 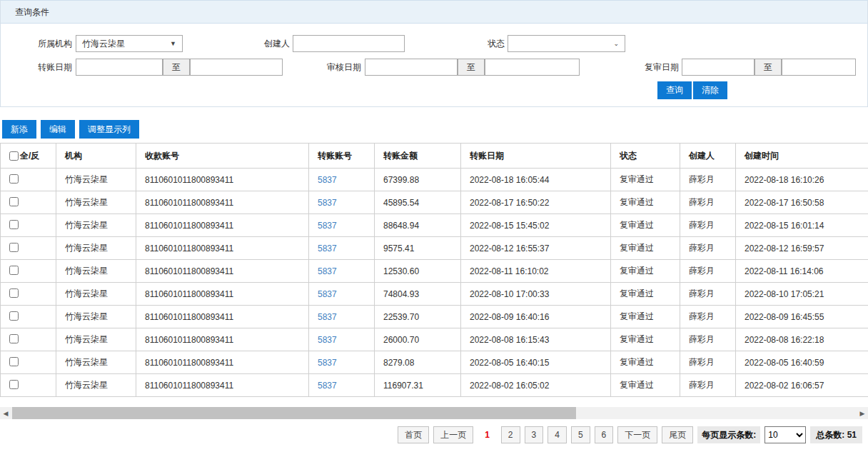 I want to click on transfer-date-cell: 2022-08-02 16:05:02, so click(x=536, y=386).